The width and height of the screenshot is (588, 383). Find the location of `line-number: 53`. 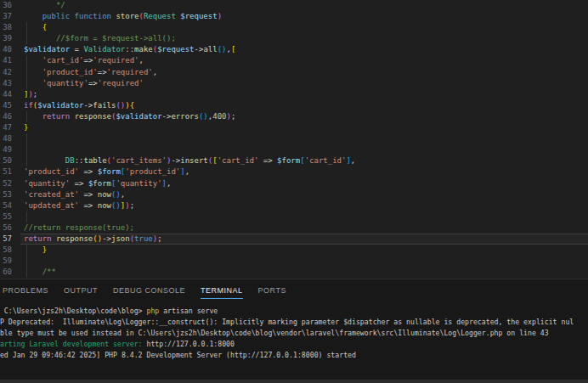

line-number: 53 is located at coordinates (6, 195).